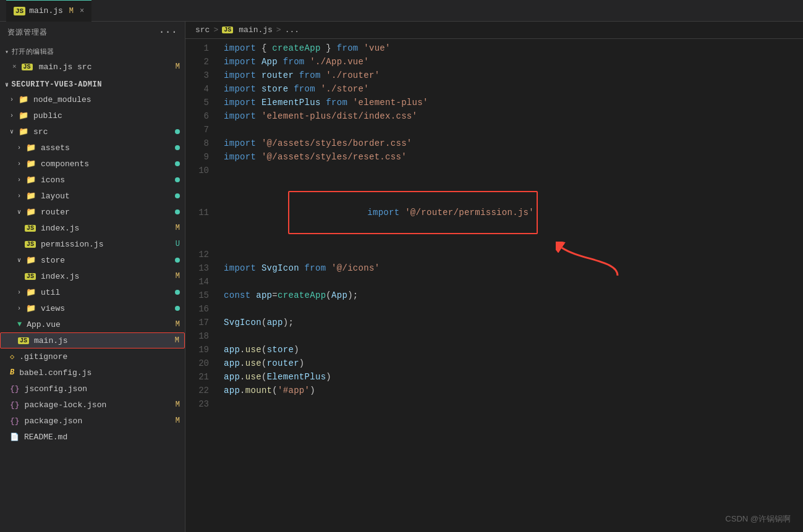 This screenshot has width=803, height=532. Describe the element at coordinates (203, 309) in the screenshot. I see `line-number-16: 16` at that location.